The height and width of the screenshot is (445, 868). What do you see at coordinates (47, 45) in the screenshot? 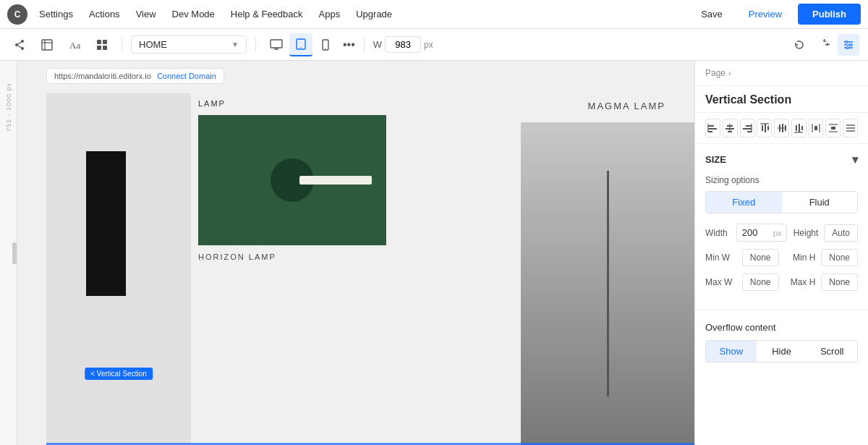
I see `pages-icon` at bounding box center [47, 45].